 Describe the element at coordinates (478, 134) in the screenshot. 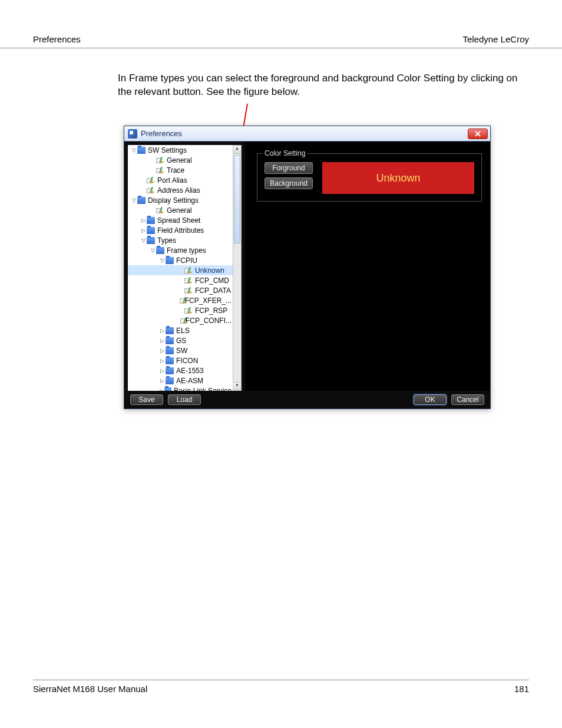

I see `close-button` at that location.